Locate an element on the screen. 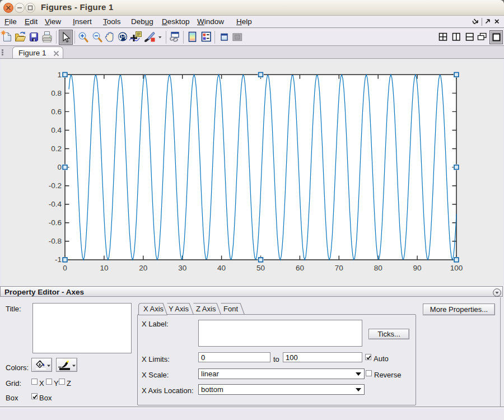 This screenshot has height=420, width=504. svg-text: 100 is located at coordinates (457, 268).